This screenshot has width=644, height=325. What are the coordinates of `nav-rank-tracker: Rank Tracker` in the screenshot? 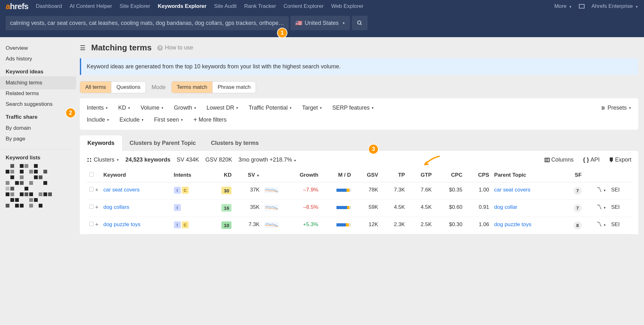 It's located at (260, 6).